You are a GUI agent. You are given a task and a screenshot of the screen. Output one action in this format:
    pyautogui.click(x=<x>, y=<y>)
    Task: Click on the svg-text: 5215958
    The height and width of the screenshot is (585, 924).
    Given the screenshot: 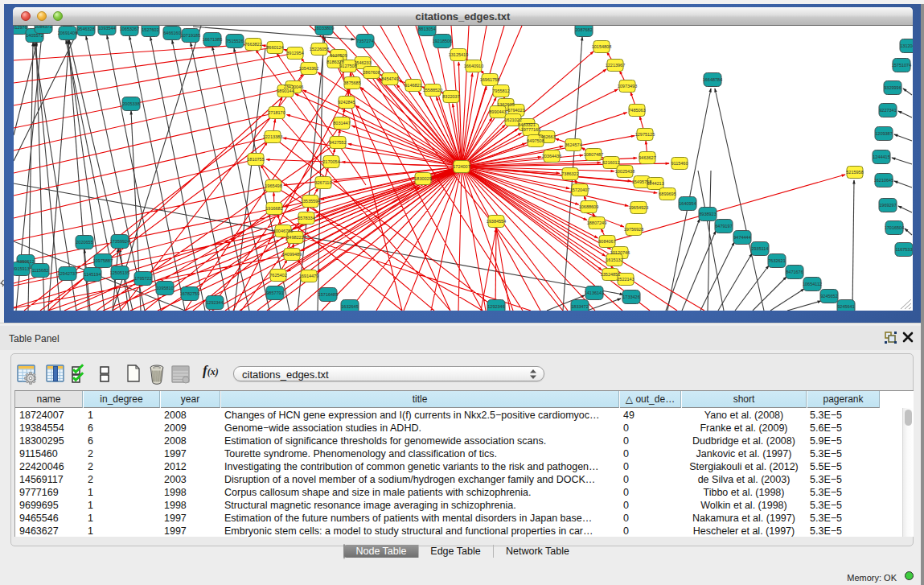 What is the action you would take?
    pyautogui.click(x=854, y=172)
    